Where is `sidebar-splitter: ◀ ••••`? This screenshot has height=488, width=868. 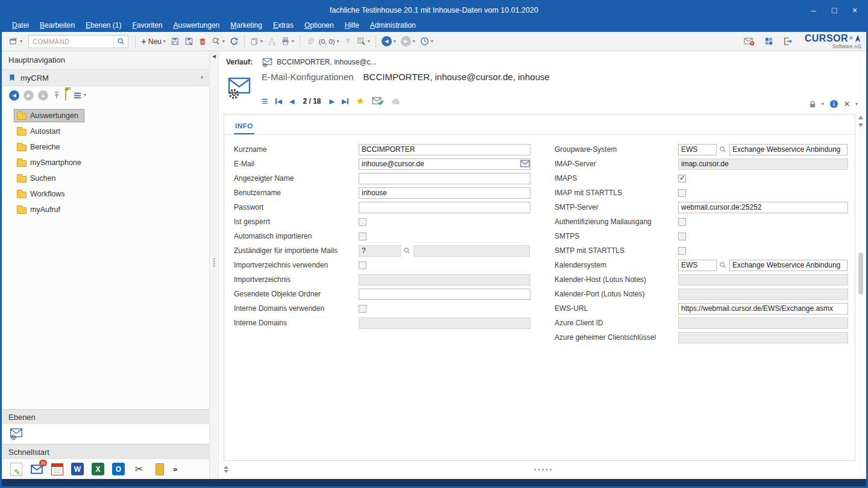
sidebar-splitter: ◀ •••• is located at coordinates (215, 265).